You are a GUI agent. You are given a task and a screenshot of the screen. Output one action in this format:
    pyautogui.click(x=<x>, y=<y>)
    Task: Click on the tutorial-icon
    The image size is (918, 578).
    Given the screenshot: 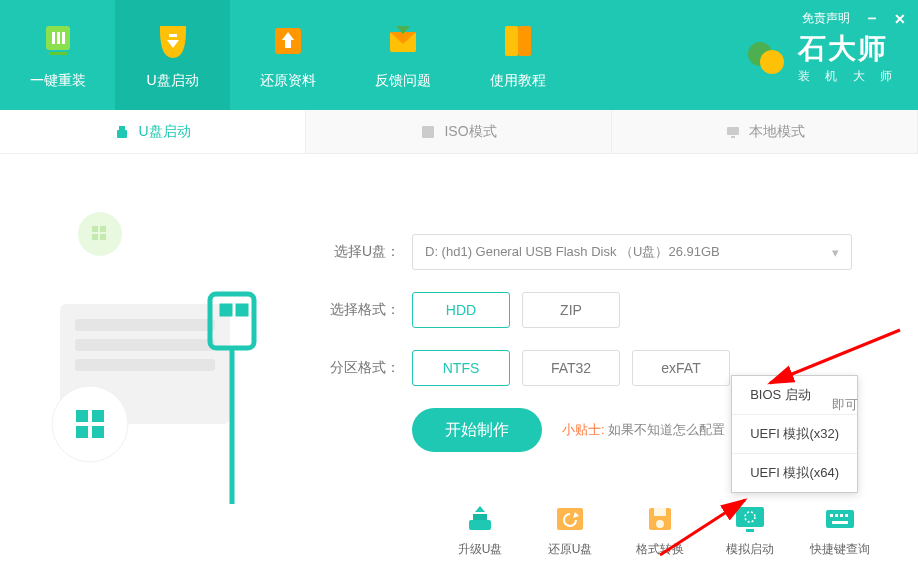 What is the action you would take?
    pyautogui.click(x=518, y=41)
    